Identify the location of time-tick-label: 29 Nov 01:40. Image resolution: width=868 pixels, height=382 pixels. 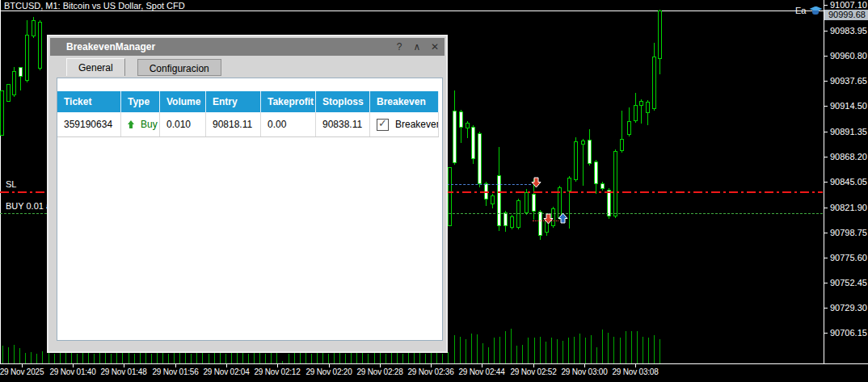
(73, 372).